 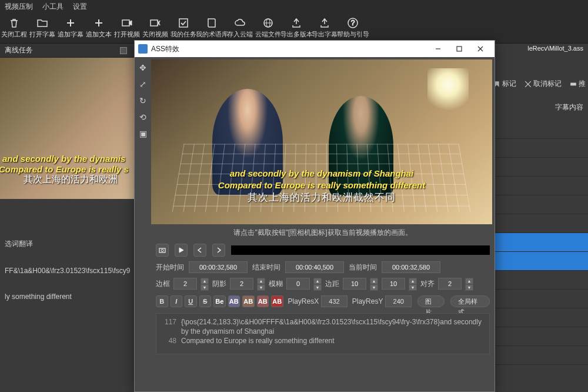 I want to click on align-input: 2, so click(x=450, y=284).